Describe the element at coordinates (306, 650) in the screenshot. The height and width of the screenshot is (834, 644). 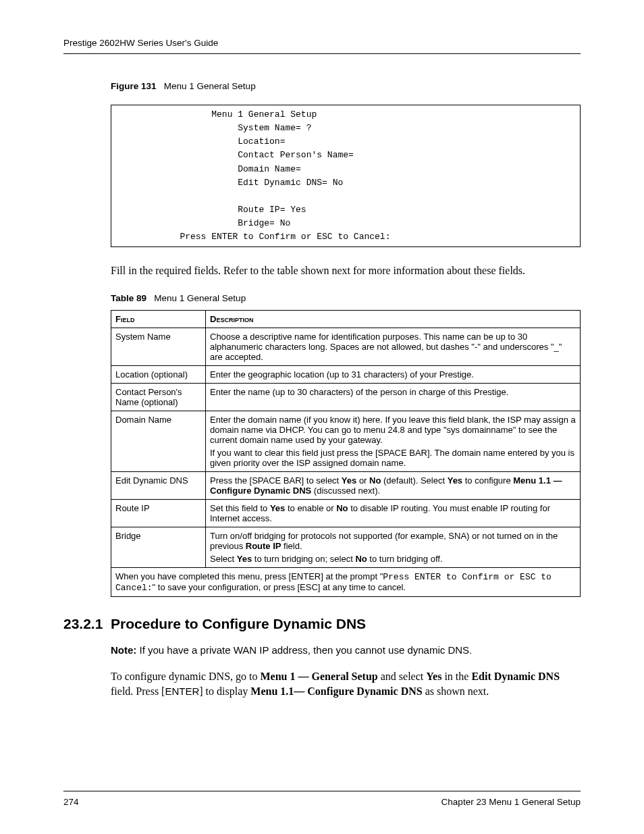
I see `note-body: If you have a private WAN IP address, th…` at that location.